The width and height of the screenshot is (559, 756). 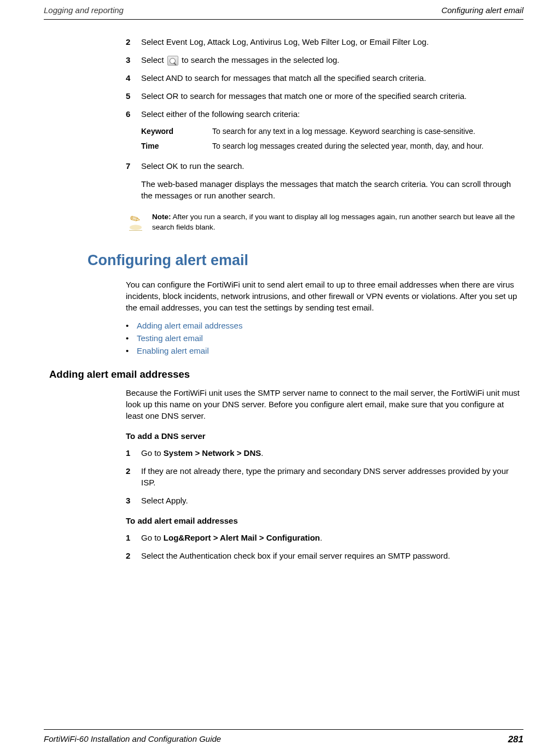 I want to click on criteria-label: Keyword, so click(x=177, y=131).